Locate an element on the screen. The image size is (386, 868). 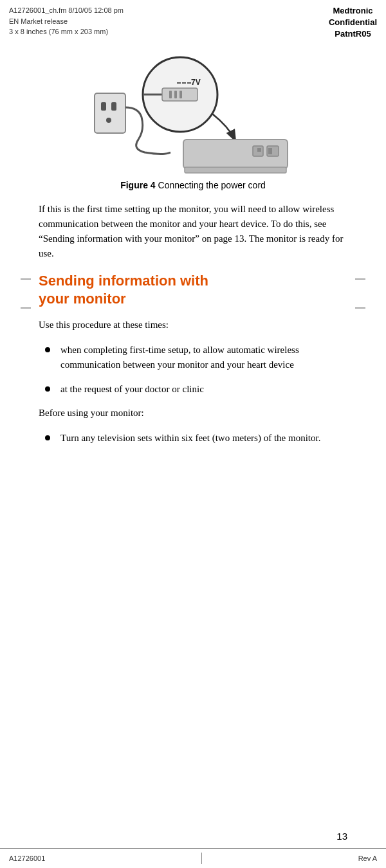
before-using-text: Before using your monitor: is located at coordinates (193, 413).